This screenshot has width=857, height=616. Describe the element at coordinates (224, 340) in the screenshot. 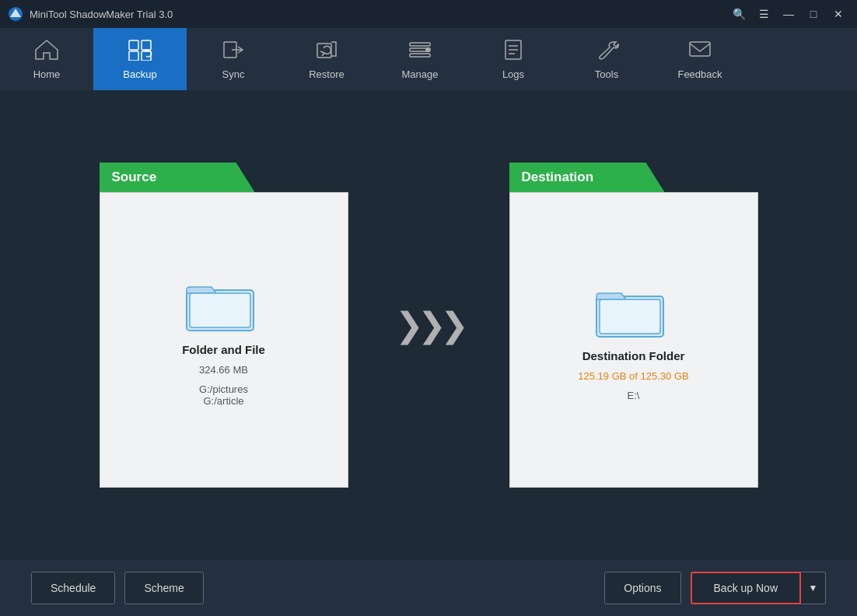

I see `source-card-body: Folder and File 324.66 MB G:/pictures G:…` at that location.